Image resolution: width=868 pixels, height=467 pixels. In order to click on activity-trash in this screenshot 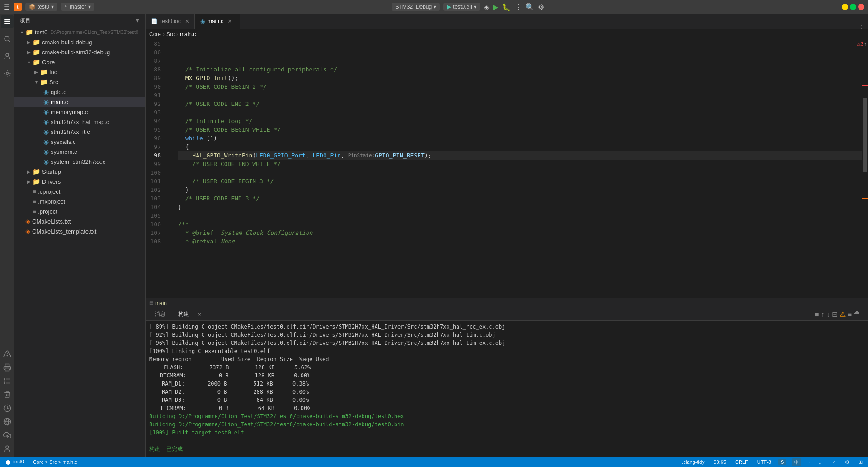, I will do `click(7, 395)`.